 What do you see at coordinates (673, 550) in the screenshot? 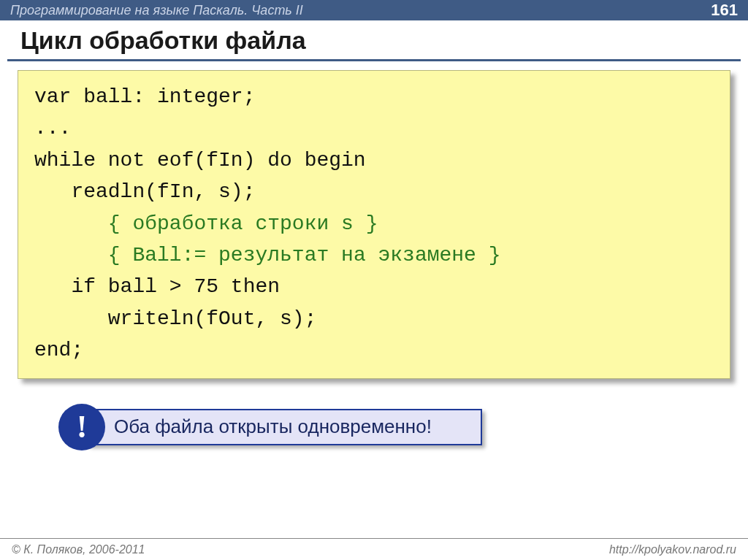
I see `footer-url: http://kpolyakov.narod.ru` at bounding box center [673, 550].